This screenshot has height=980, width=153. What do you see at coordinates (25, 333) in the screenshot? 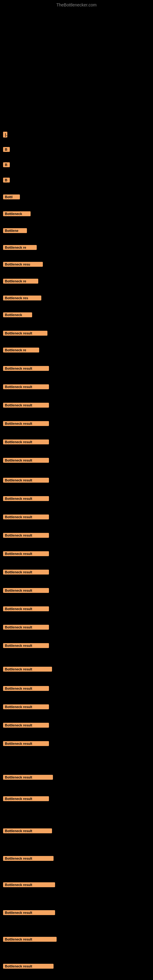
I see `badge-13: Bottleneck result` at bounding box center [25, 333].